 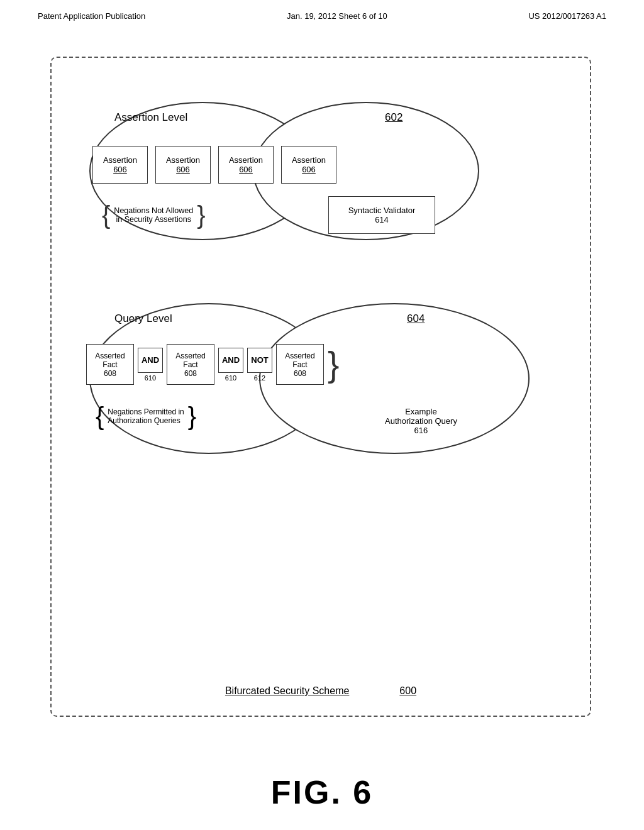 What do you see at coordinates (309, 165) in the screenshot?
I see `assertion-box-4: Assertion 606` at bounding box center [309, 165].